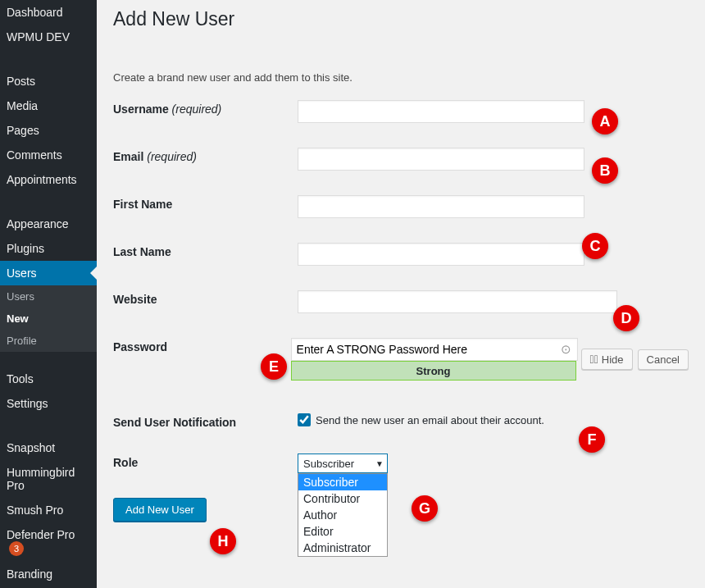  Describe the element at coordinates (48, 448) in the screenshot. I see `sidebar-item-snapshot: Snapshot` at that location.